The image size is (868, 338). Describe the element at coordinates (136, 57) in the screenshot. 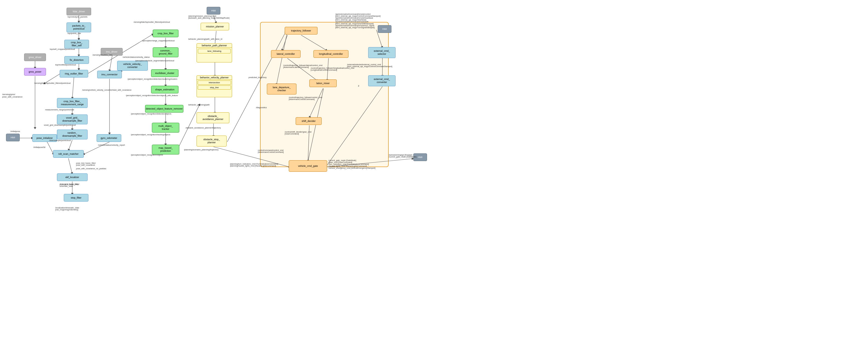

I see `label-velocity-status: /vehicle/status/velocity_status` at that location.